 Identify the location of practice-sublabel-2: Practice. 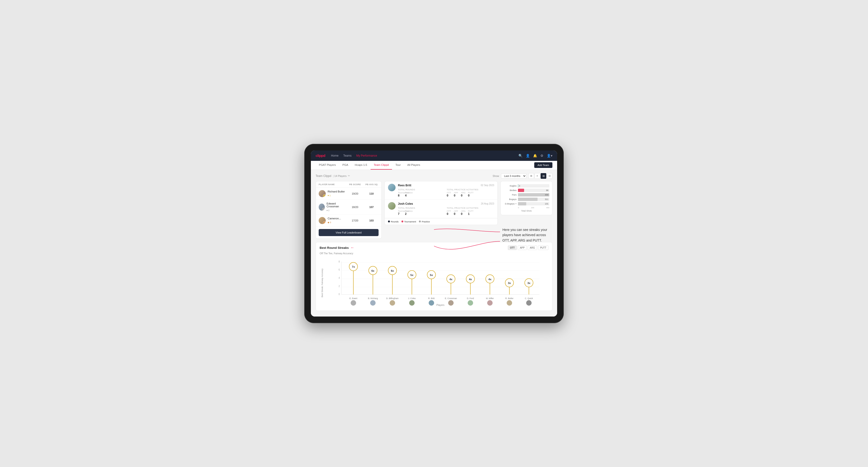
(407, 211).